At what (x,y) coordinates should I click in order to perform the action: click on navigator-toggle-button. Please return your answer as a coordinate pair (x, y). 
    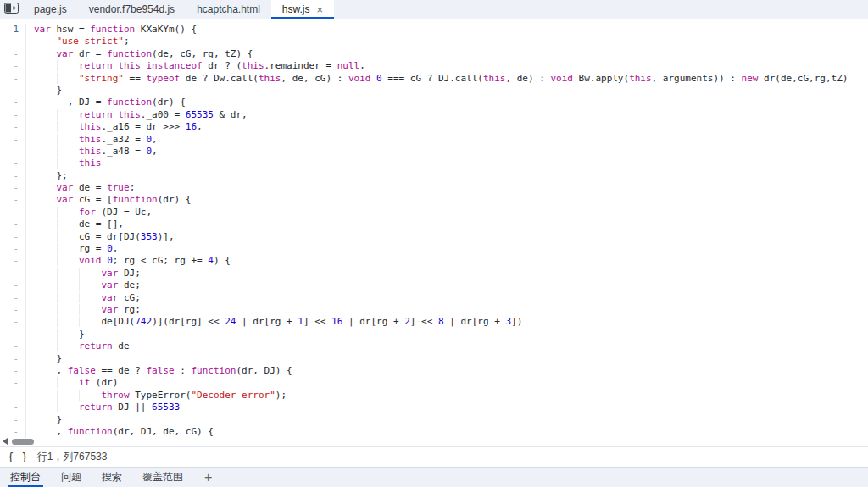
    Looking at the image, I should click on (12, 9).